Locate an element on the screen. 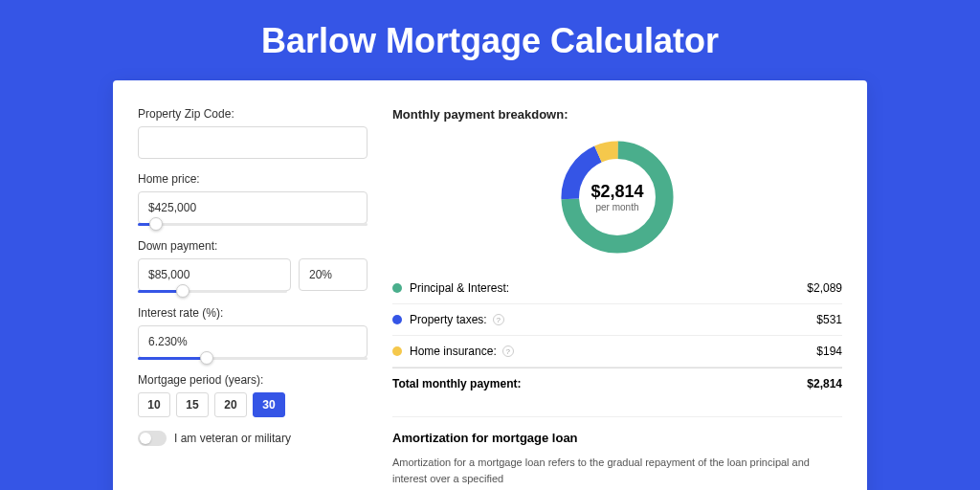 The width and height of the screenshot is (980, 490). donut-value: $2,814 is located at coordinates (616, 191).